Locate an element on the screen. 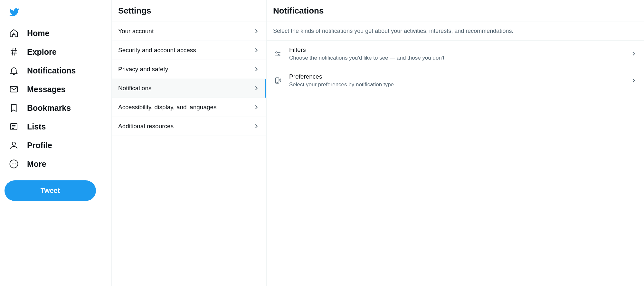 The height and width of the screenshot is (286, 644). detail-text: Preferences Select your preferences by n… is located at coordinates (456, 81).